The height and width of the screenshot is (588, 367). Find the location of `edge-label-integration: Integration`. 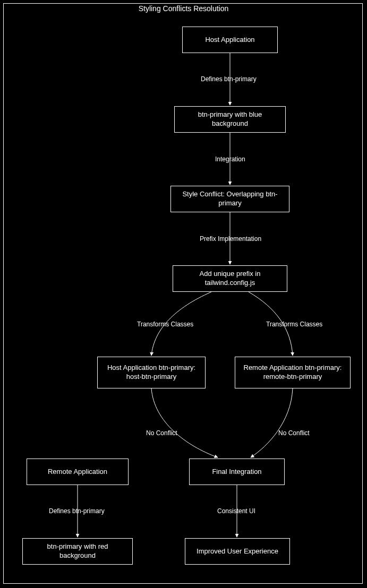

edge-label-integration: Integration is located at coordinates (231, 159).